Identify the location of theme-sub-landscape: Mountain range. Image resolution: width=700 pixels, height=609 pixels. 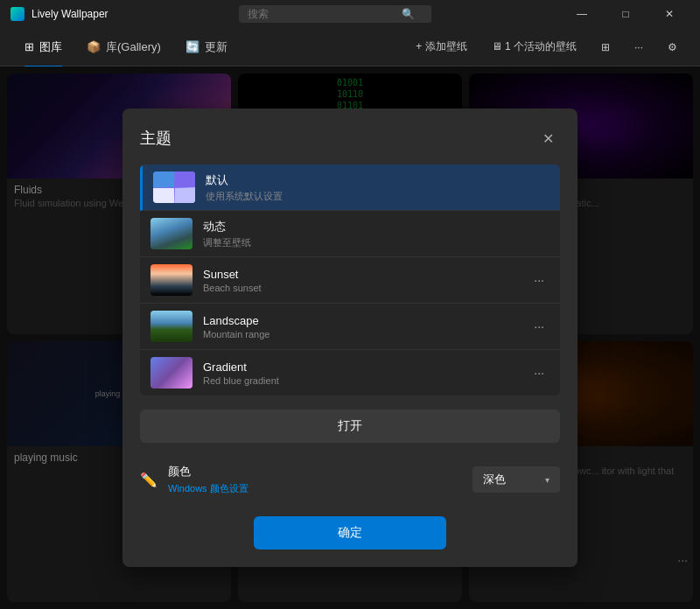
(360, 334).